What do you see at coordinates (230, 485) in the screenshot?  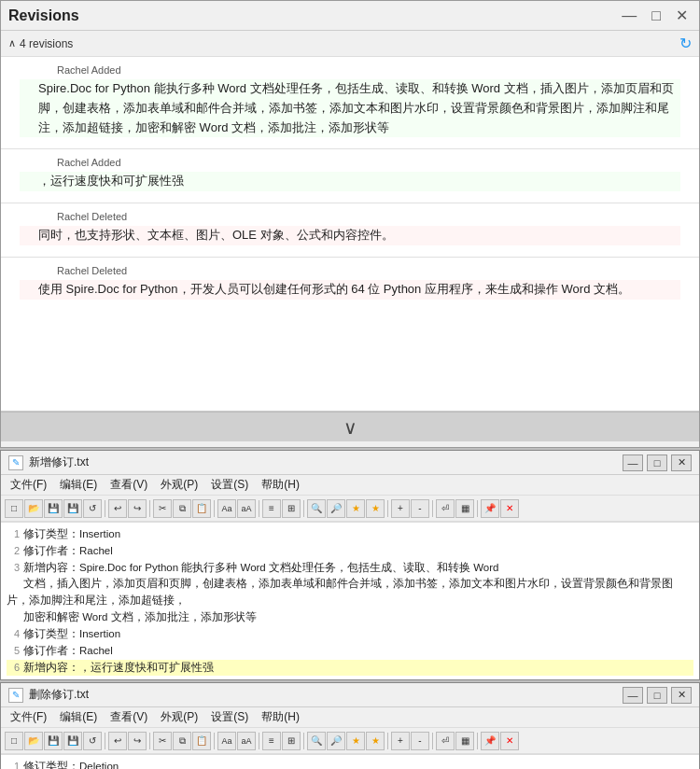 I see `notepad1-menu-settings: 设置(S)` at bounding box center [230, 485].